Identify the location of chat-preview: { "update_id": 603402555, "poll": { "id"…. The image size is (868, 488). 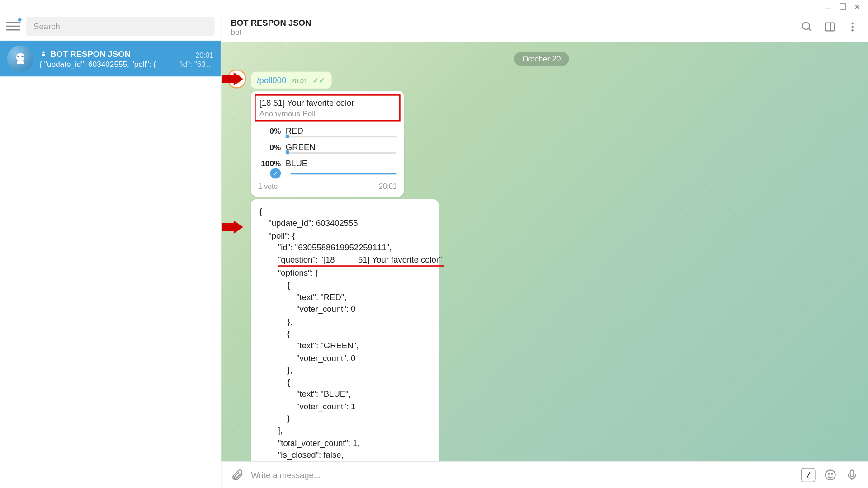
(127, 64).